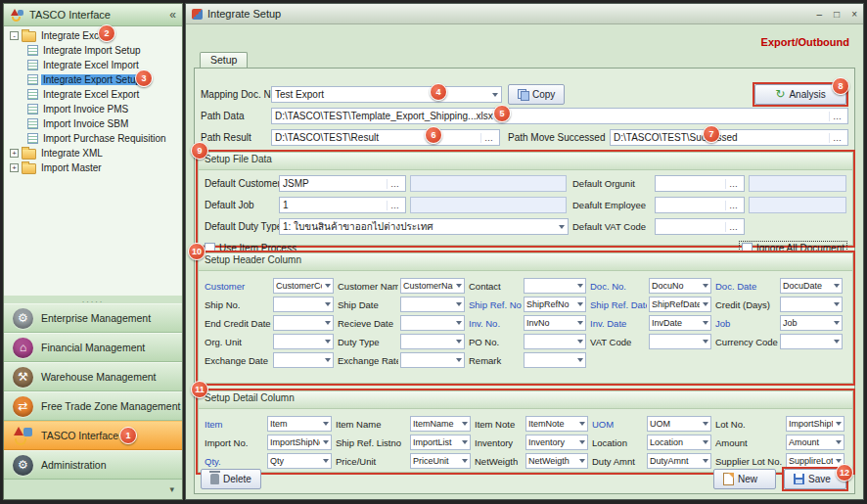  Describe the element at coordinates (299, 442) in the screenshot. I see `detail-combo-import-no: ImportShipNo` at that location.